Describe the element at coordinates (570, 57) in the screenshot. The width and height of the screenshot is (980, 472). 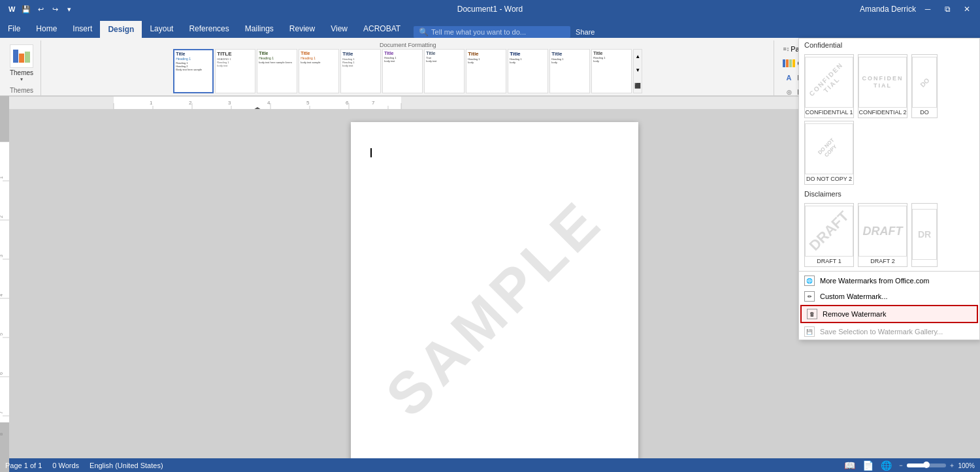
I see `theme-sample-9: Title Heading 1body` at that location.